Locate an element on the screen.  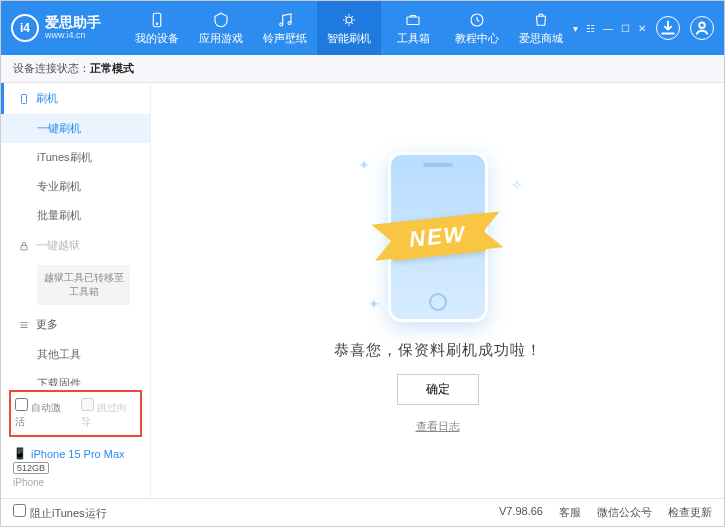
nav-item-6: 爱思商城 is located at coordinates (541, 28).